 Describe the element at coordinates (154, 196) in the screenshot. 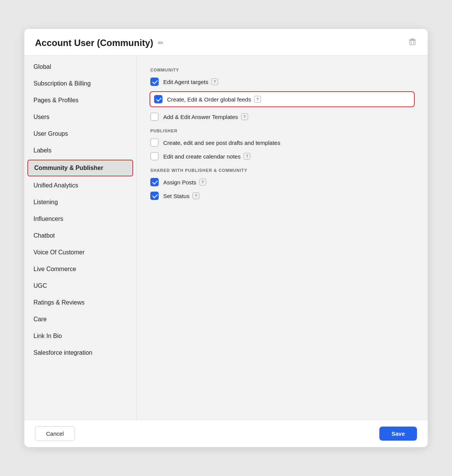

I see `checkbox-set-status` at that location.